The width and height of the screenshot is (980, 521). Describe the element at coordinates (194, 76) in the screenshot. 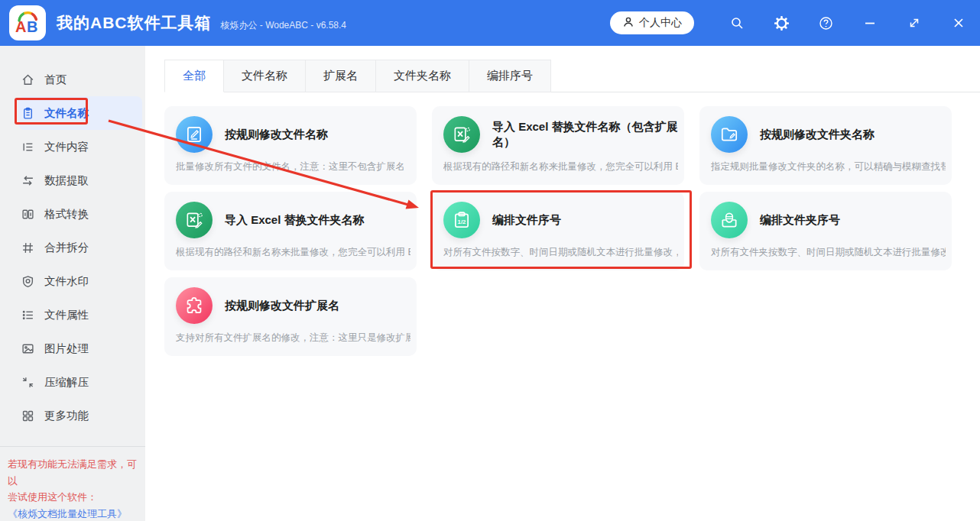

I see `tab-label: 全部` at that location.